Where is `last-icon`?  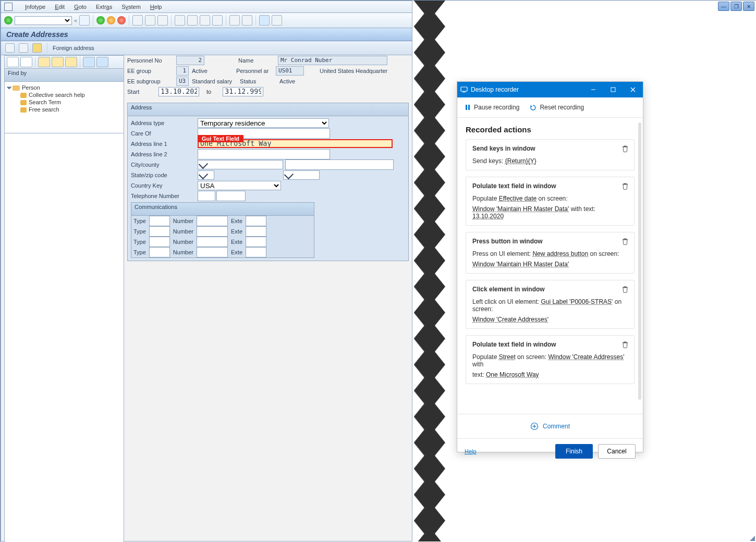
last-icon is located at coordinates (217, 20).